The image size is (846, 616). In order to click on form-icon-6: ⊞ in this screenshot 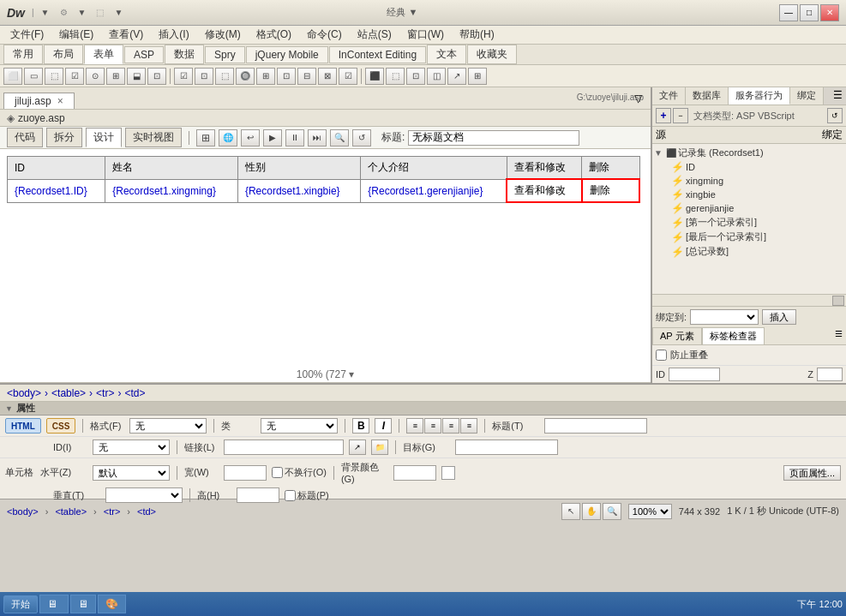, I will do `click(116, 76)`.